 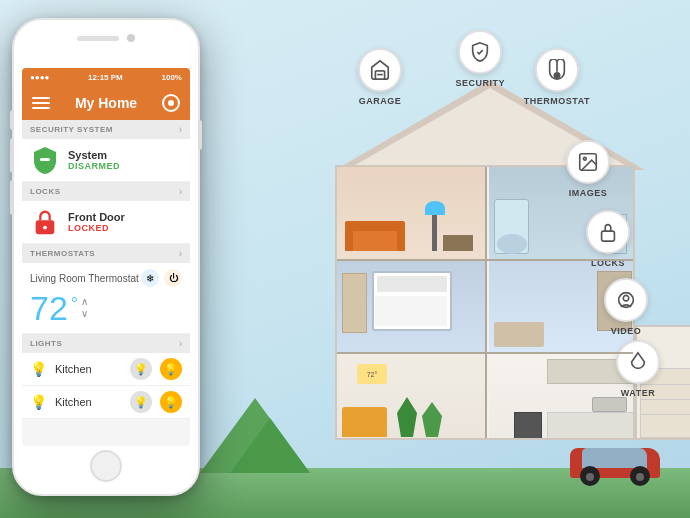 What do you see at coordinates (557, 70) in the screenshot?
I see `thermostat-icon-circle` at bounding box center [557, 70].